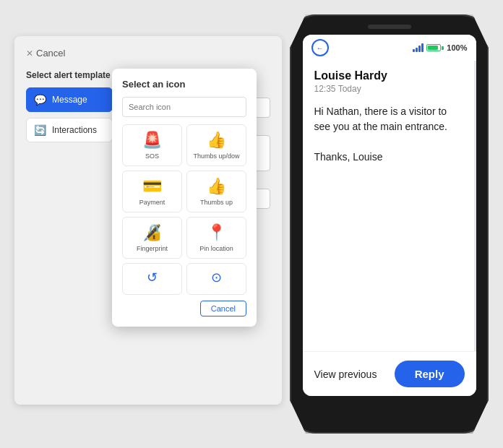  I want to click on template-interactions-label: Interactions, so click(74, 130).